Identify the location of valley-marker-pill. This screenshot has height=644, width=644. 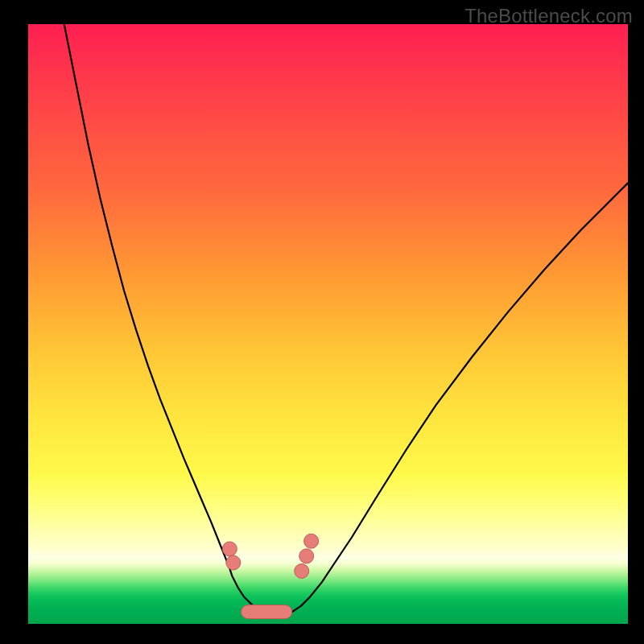
(267, 612).